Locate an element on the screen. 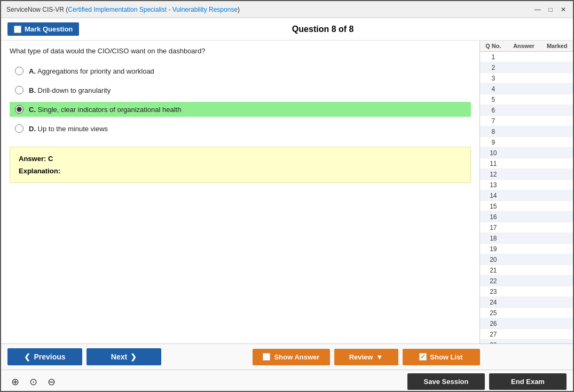 The image size is (574, 392). q-list-row: 3 is located at coordinates (526, 78).